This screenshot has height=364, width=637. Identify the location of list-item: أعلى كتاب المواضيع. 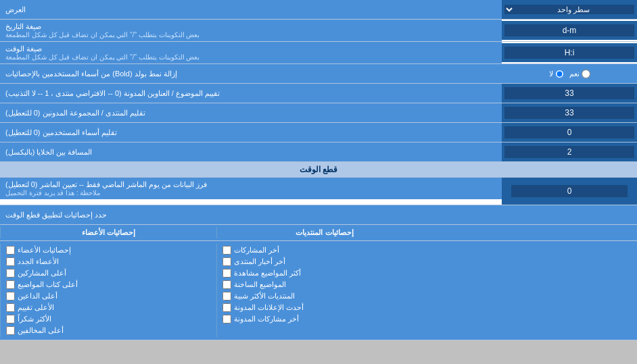
(108, 285).